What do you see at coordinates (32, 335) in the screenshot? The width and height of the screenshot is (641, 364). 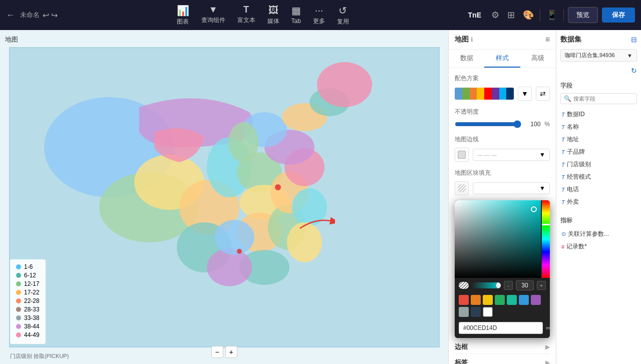 I see `legend-range-9: 44-49` at bounding box center [32, 335].